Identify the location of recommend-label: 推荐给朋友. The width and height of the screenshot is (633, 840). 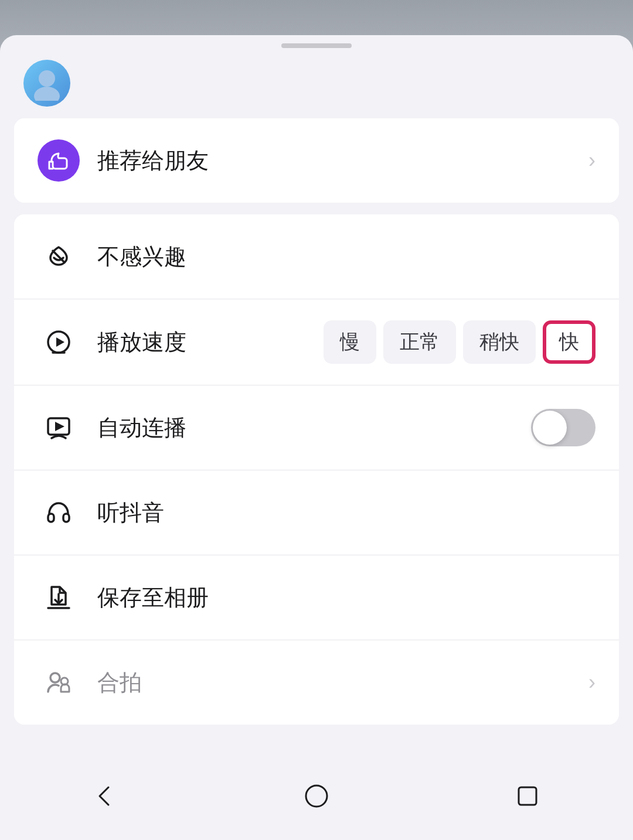
(343, 161).